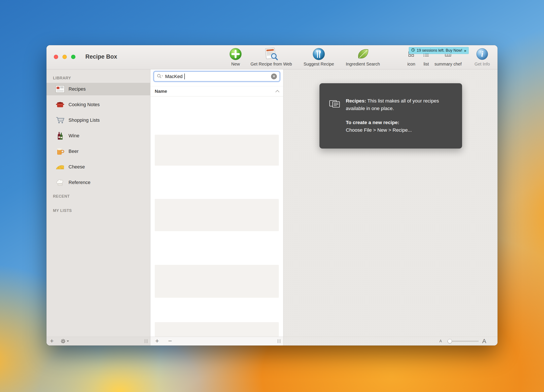 This screenshot has width=544, height=392. Describe the element at coordinates (52, 341) in the screenshot. I see `add-list-button: +` at that location.